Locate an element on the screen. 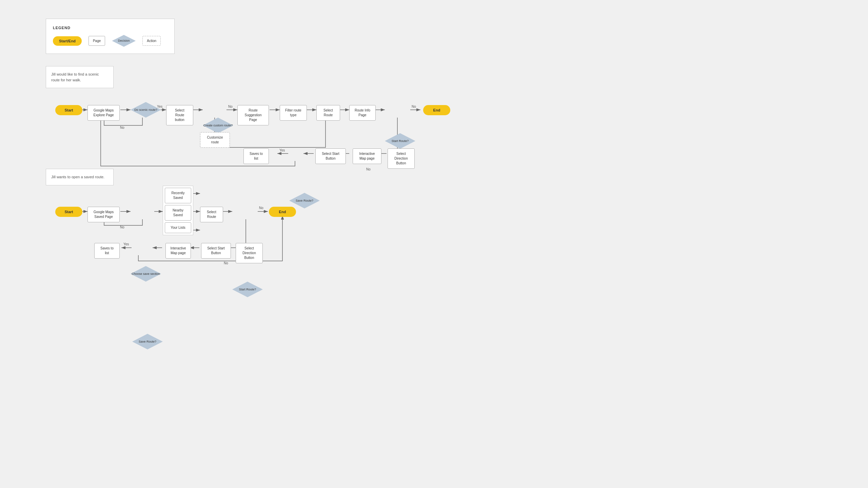  s2-saved-page: Google Maps Saved Page is located at coordinates (104, 215).